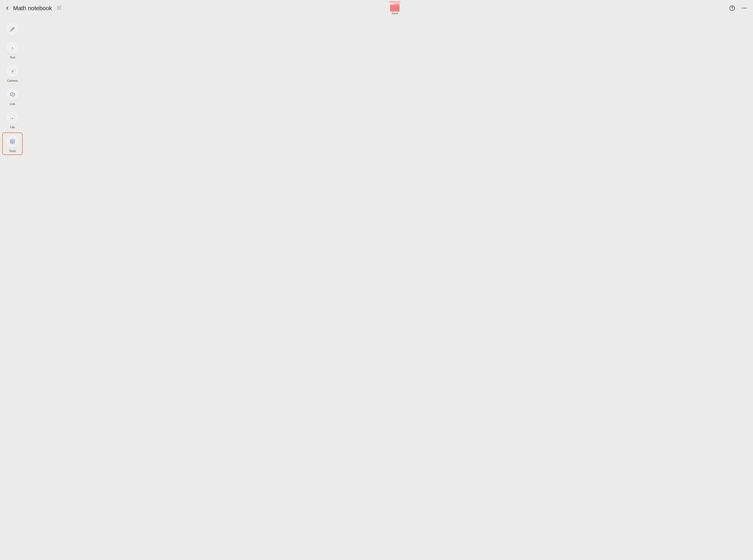 This screenshot has height=560, width=753. I want to click on text-tool-label: Text, so click(13, 57).